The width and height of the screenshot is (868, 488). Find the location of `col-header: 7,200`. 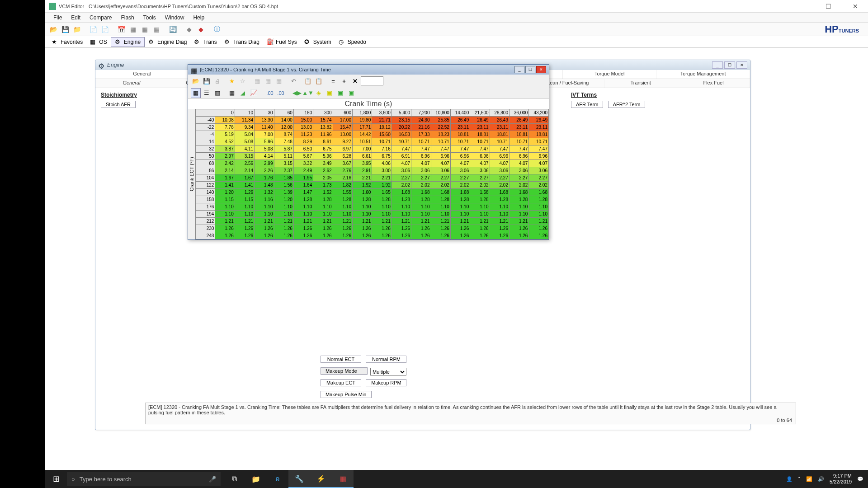

col-header: 7,200 is located at coordinates (421, 113).